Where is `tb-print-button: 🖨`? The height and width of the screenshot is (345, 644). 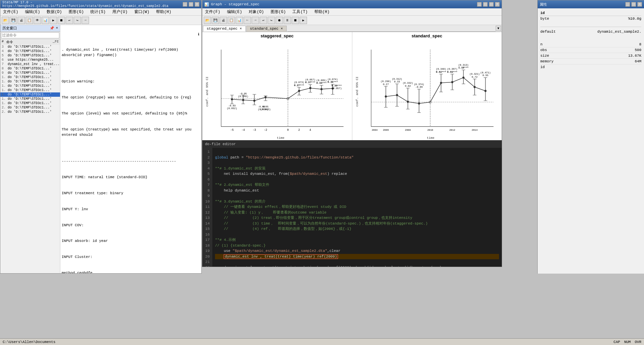 tb-print-button: 🖨 is located at coordinates (21, 20).